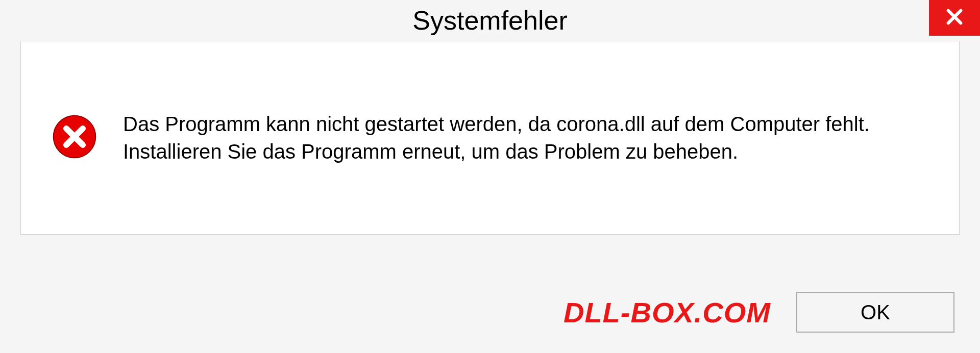  Describe the element at coordinates (954, 18) in the screenshot. I see `close-button` at that location.